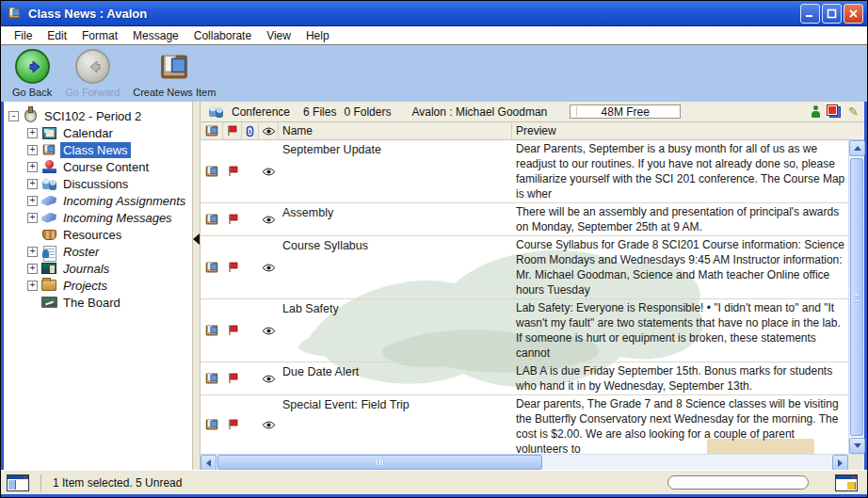 The image size is (868, 498). I want to click on item-preview: There will be an assembly and presentati…, so click(680, 219).